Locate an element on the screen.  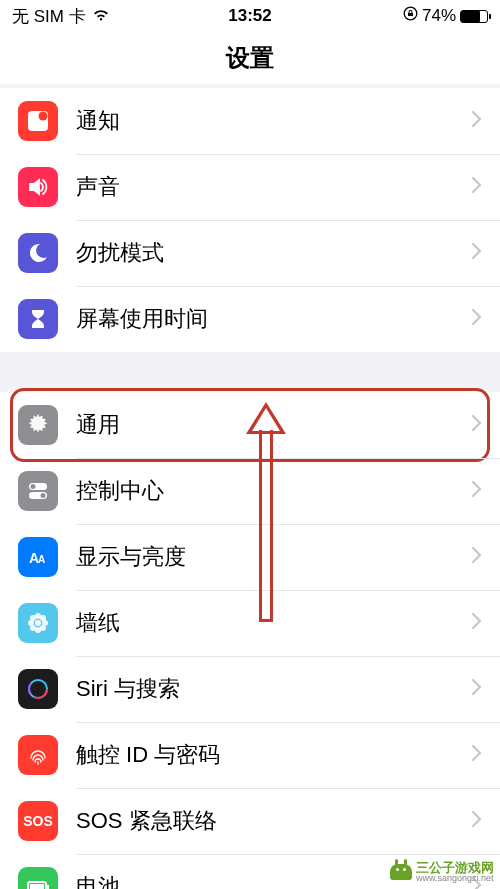
row-sos: SOS SOS 紧急联络 is located at coordinates (250, 821).